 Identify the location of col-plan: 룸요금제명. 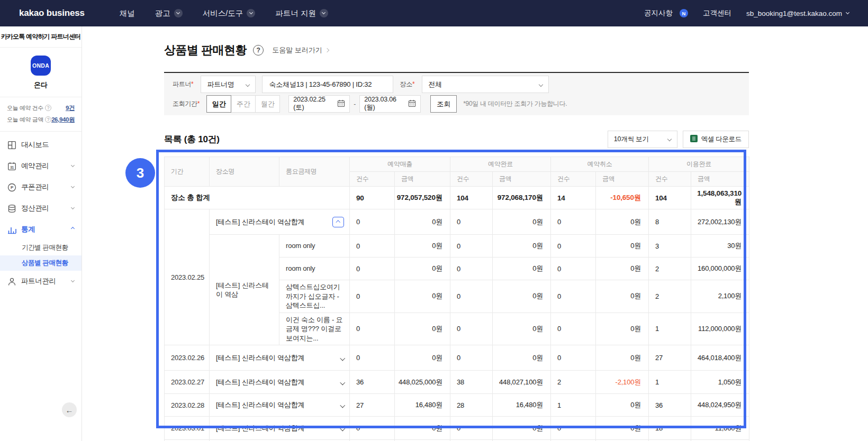
(314, 172).